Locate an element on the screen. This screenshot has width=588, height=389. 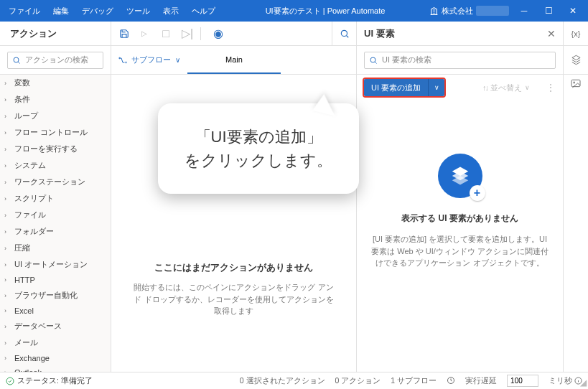
canvas-search-button is located at coordinates (344, 34).